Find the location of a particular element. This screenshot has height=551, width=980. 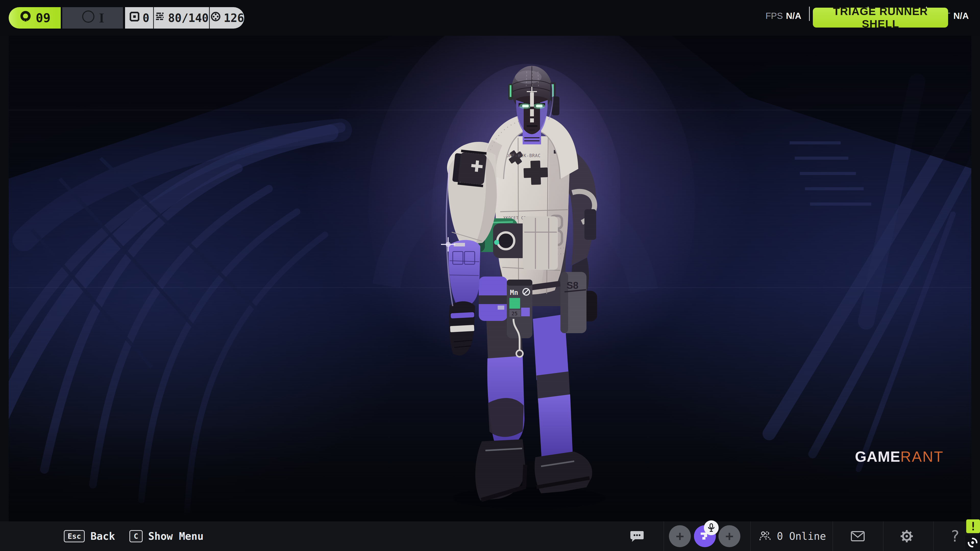

fps-label: FPS is located at coordinates (774, 16).